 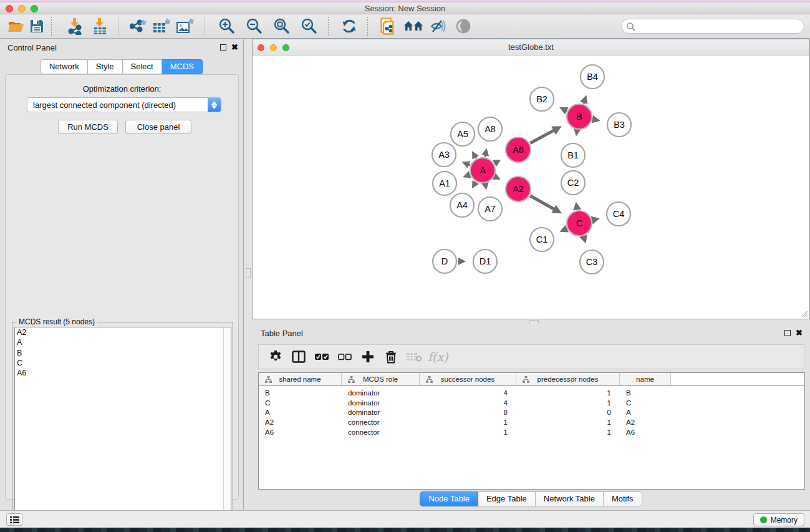 I want to click on graph-node-C1: C1, so click(x=542, y=239).